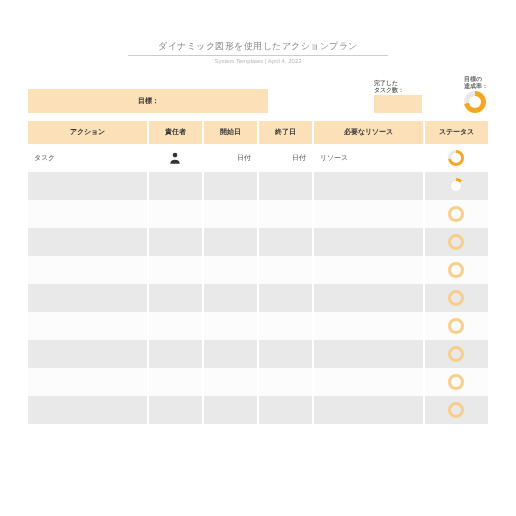 The width and height of the screenshot is (516, 516). What do you see at coordinates (476, 82) in the screenshot?
I see `achievement-label: 目標の 達成率：` at bounding box center [476, 82].